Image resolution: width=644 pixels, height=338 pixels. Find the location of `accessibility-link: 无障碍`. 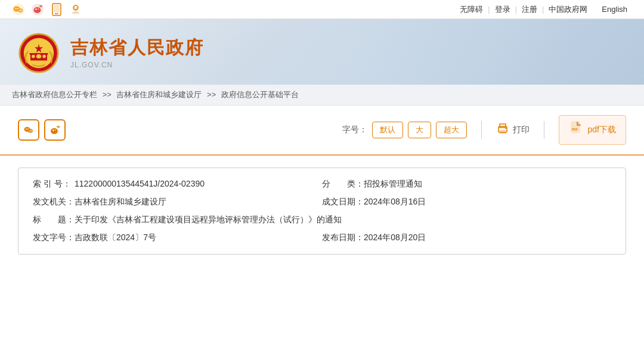

accessibility-link: 无障碍 is located at coordinates (471, 10).